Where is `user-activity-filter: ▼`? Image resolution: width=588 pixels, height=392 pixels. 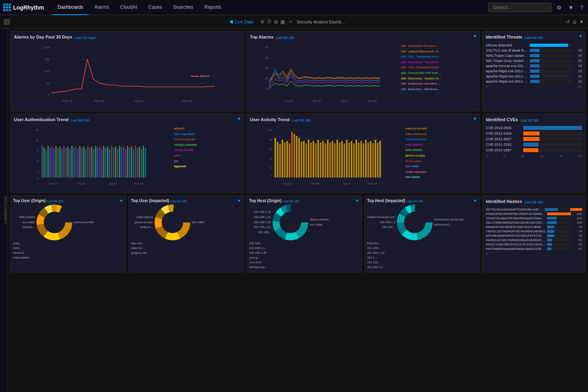 user-activity-filter: ▼ is located at coordinates (475, 119).